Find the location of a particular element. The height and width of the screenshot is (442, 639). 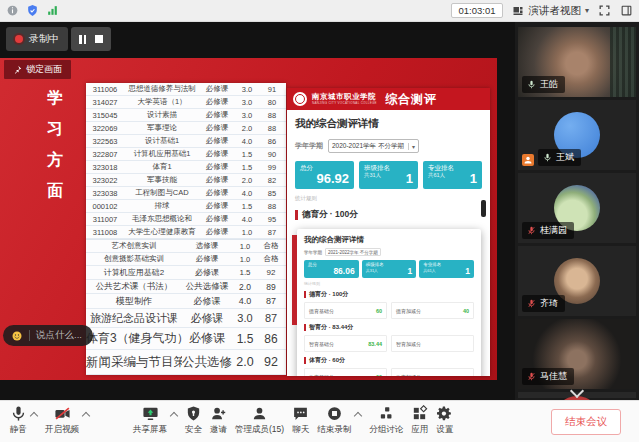

toolbar-item-share-screen: 共享屏幕 is located at coordinates (155, 420).